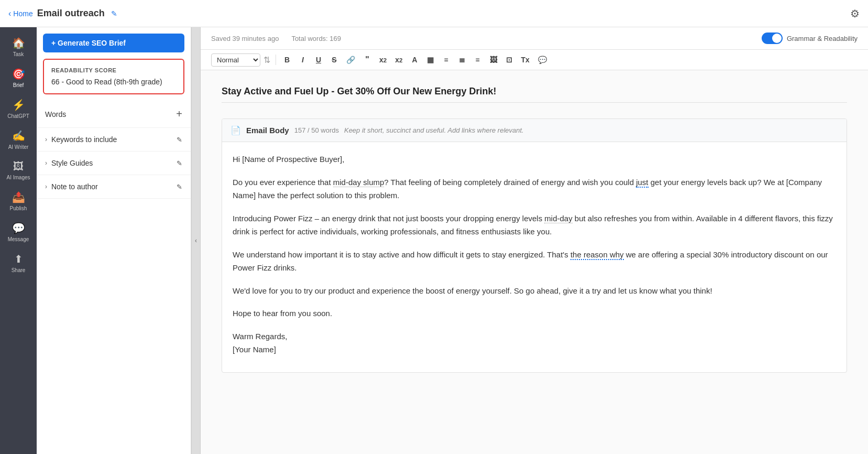  Describe the element at coordinates (72, 163) in the screenshot. I see `style-guides-label: Style Guides` at that location.